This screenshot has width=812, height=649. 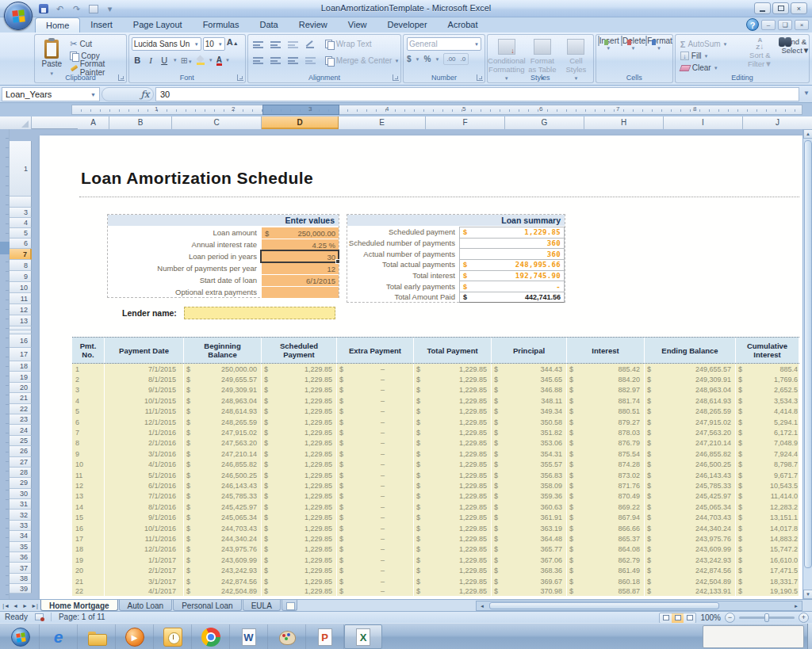 What do you see at coordinates (428, 59) in the screenshot?
I see `percent-style-button: %` at bounding box center [428, 59].